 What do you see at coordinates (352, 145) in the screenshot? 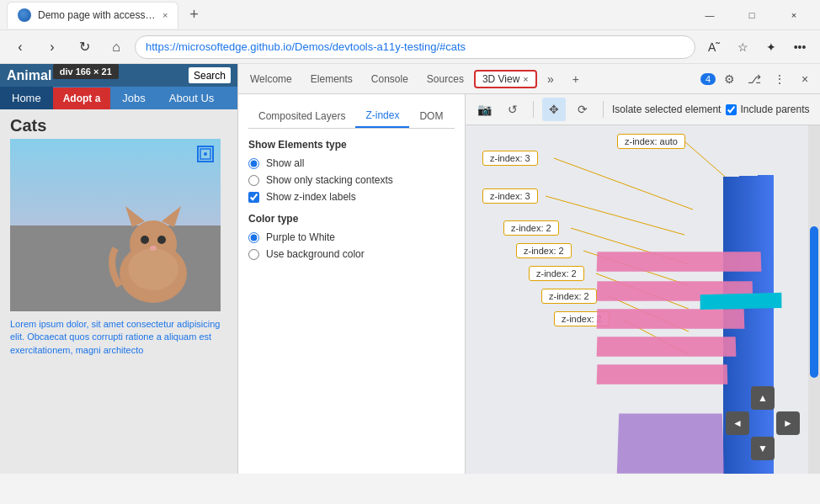
I see `show-elements-title: Show Elements type` at bounding box center [352, 145].